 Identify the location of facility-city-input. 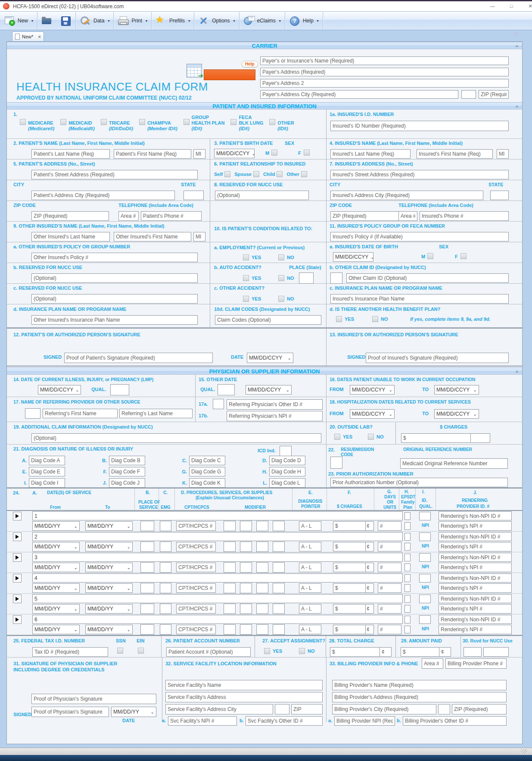
(219, 709).